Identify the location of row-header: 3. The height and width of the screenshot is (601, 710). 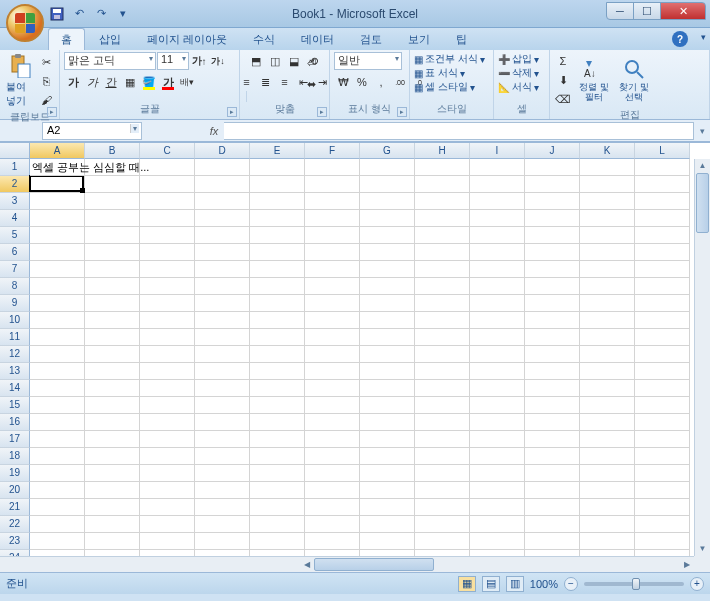
(15, 202).